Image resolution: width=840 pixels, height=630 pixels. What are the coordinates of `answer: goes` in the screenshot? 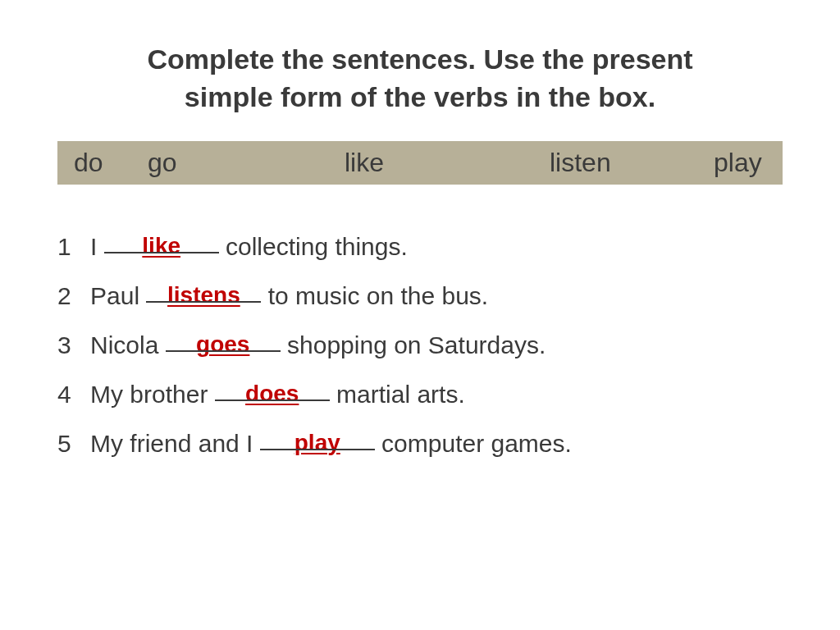 It's located at (223, 345).